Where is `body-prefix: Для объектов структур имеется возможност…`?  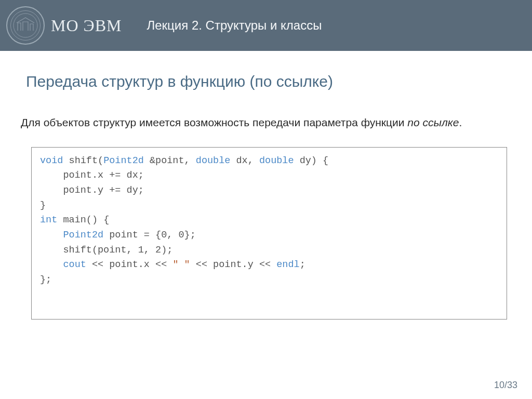
body-prefix: Для объектов структур имеется возможност… is located at coordinates (214, 123).